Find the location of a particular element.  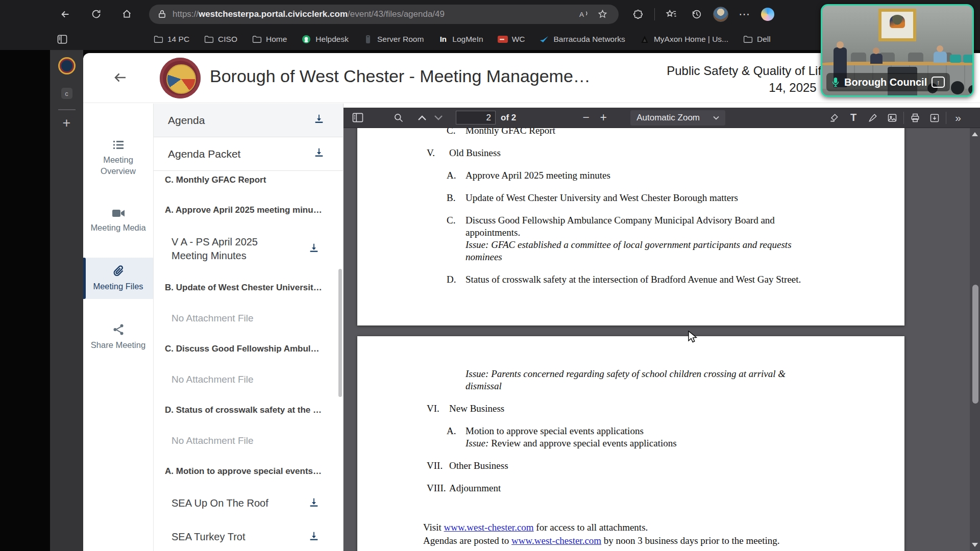

new-tab-button: + is located at coordinates (67, 123).